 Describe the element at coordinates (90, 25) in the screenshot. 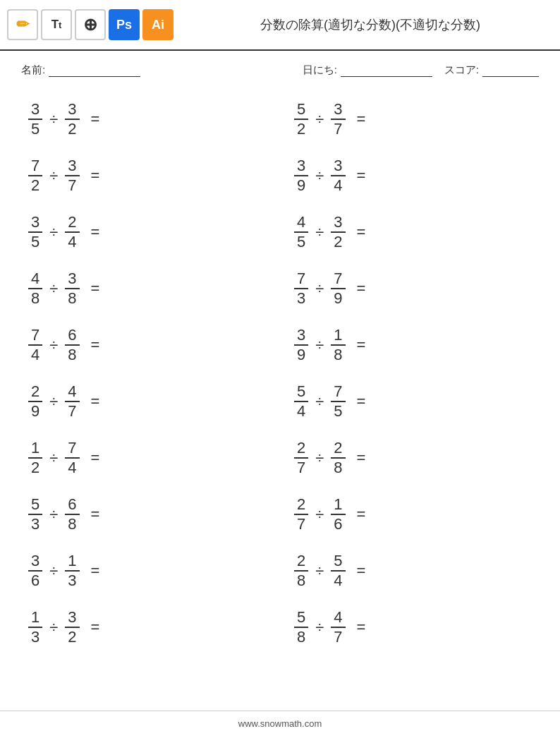

I see `compass-icon: ⊕` at that location.